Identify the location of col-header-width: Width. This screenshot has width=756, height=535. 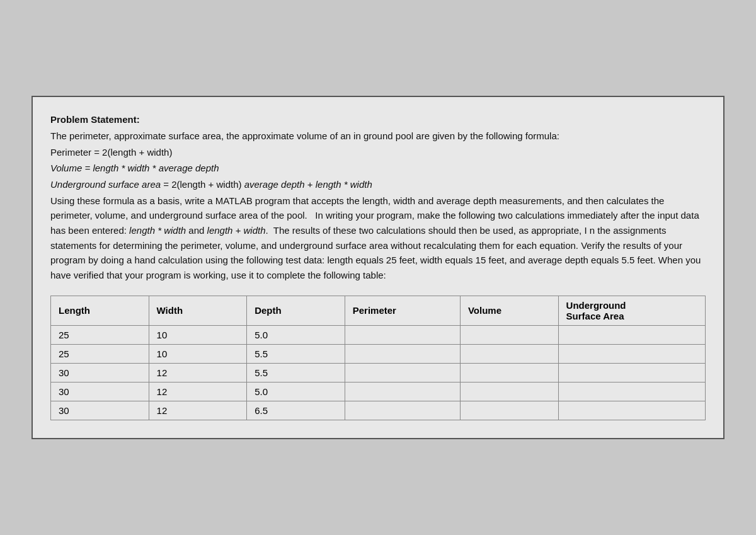
(198, 310).